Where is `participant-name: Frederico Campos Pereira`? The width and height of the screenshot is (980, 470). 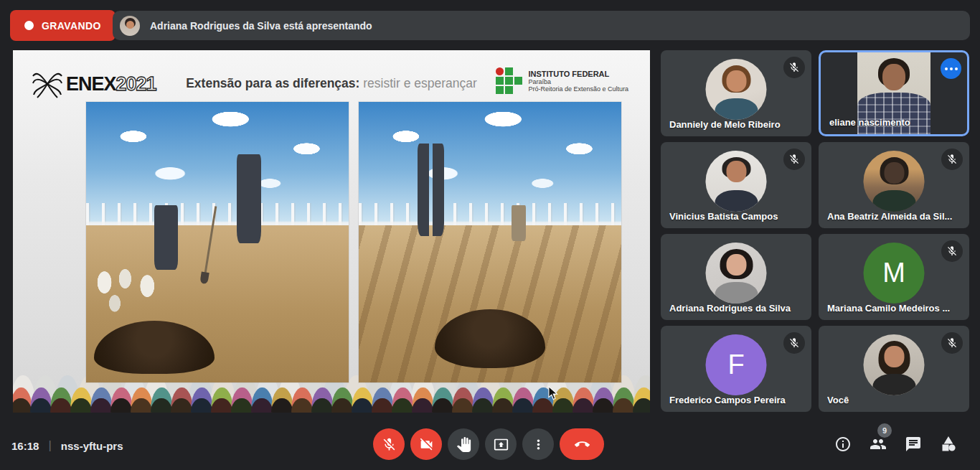
participant-name: Frederico Campos Pereira is located at coordinates (738, 400).